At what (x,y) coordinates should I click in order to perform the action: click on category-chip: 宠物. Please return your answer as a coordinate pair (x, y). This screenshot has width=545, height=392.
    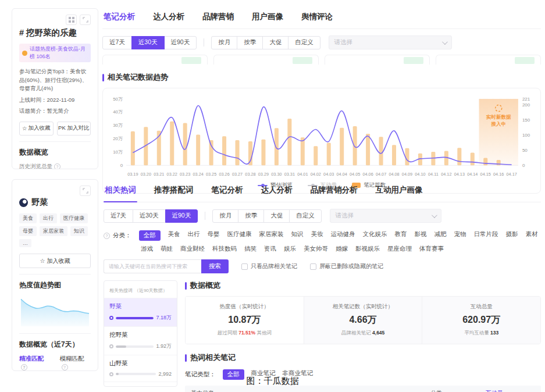
    Looking at the image, I should click on (461, 236).